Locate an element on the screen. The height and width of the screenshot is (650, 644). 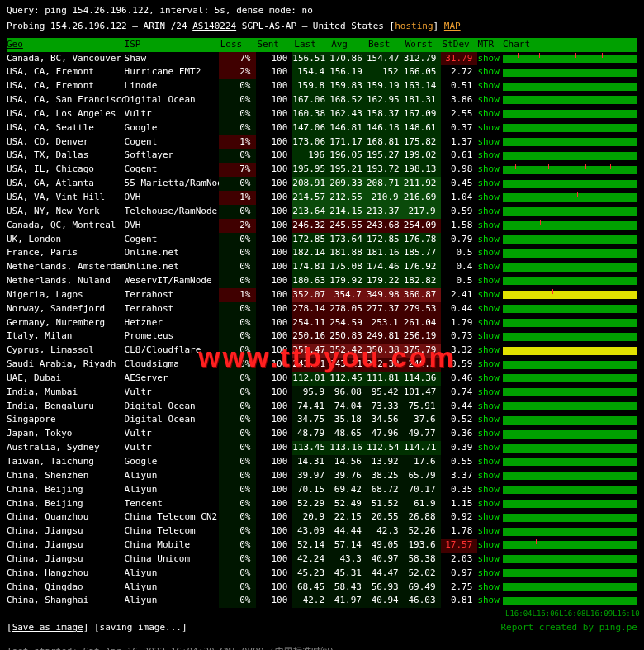
table-row: Japan, TokyoVultr0%10048.7948.6547.9649.… is located at coordinates (322, 434).